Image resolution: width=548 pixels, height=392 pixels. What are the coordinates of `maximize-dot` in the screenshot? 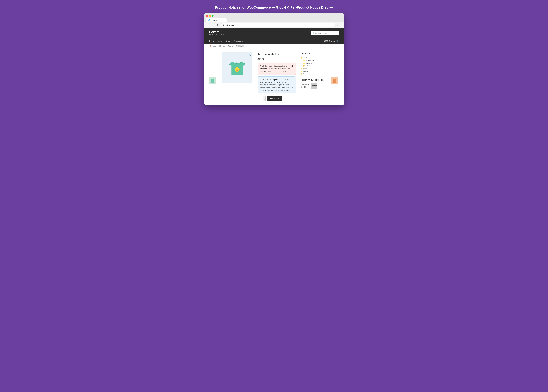 It's located at (213, 16).